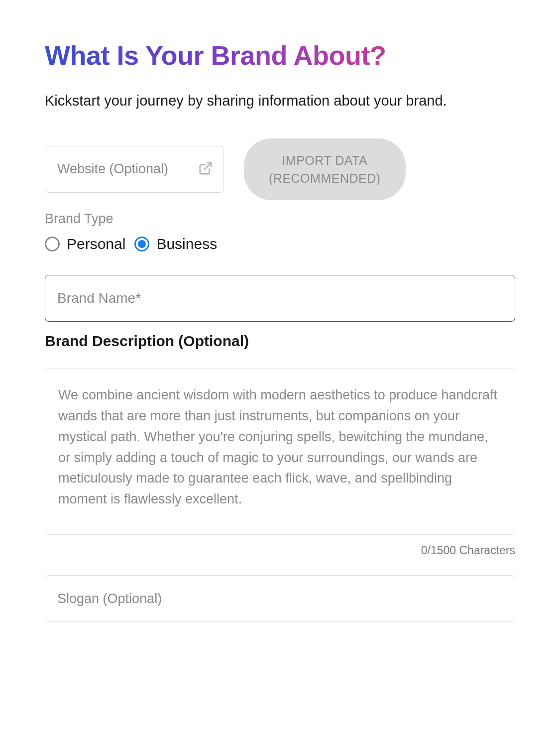  What do you see at coordinates (280, 551) in the screenshot?
I see `character-counter: 0/1500 Characters` at bounding box center [280, 551].